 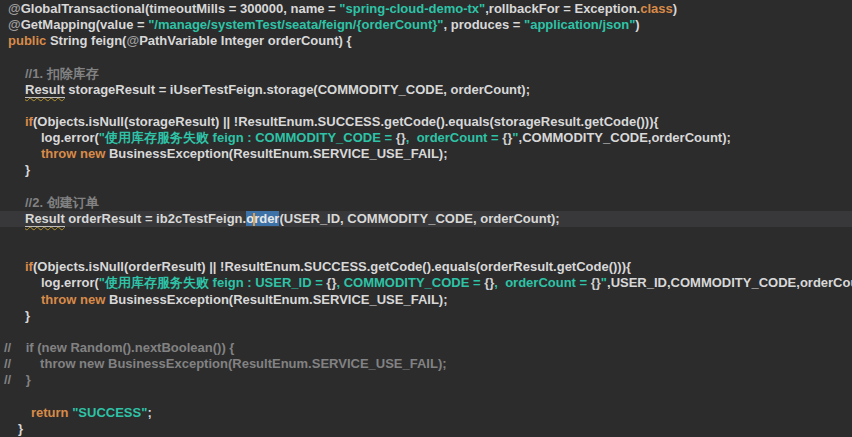 What do you see at coordinates (562, 8) in the screenshot?
I see `code-token-plain: ,rollbackFor = Exception.` at bounding box center [562, 8].